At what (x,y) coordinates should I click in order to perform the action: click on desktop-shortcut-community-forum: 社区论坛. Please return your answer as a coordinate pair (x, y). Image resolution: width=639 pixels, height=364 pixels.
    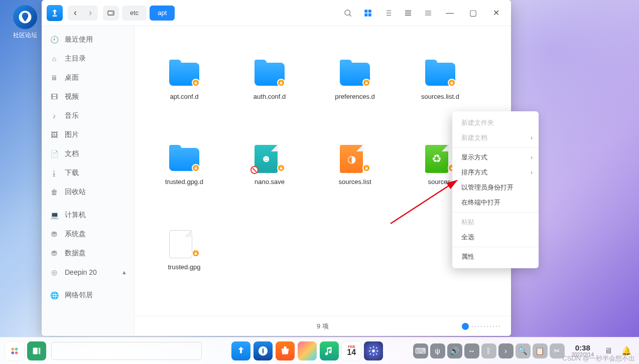
    Looking at the image, I should click on (25, 22).